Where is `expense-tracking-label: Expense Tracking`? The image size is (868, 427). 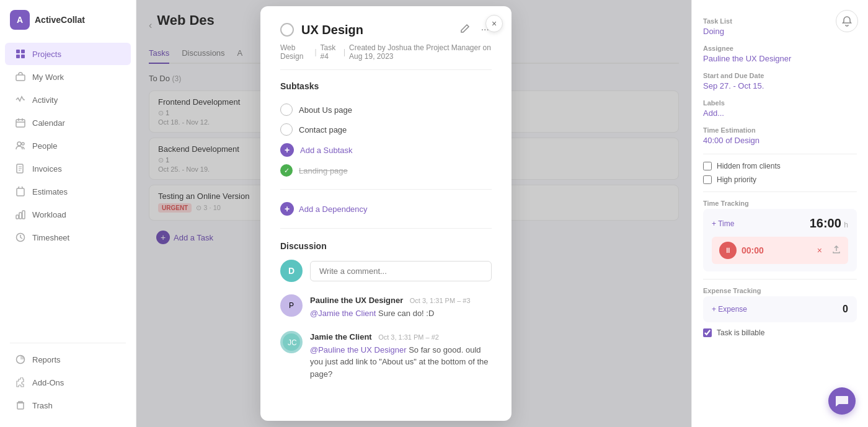 expense-tracking-label: Expense Tracking is located at coordinates (780, 291).